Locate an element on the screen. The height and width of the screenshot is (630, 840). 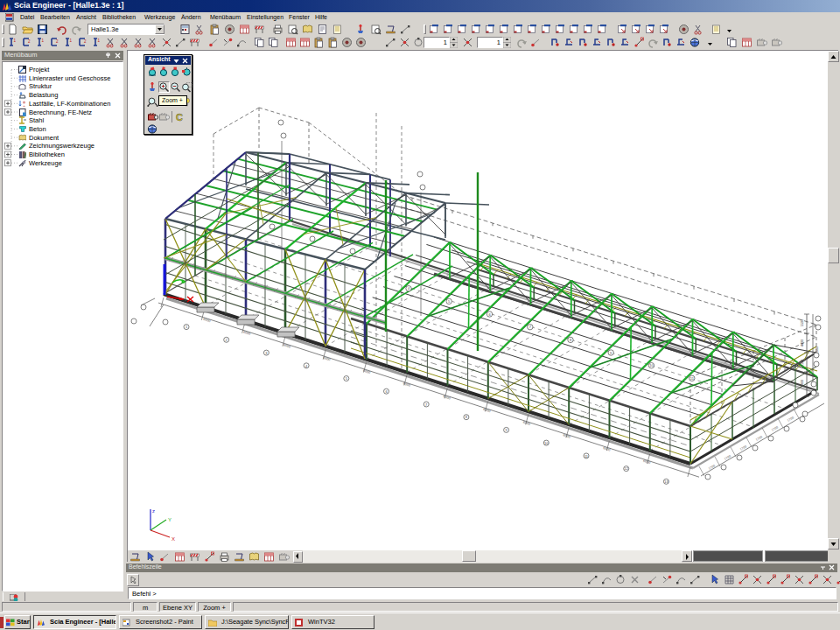
svg-text: 8000 is located at coordinates (802, 383).